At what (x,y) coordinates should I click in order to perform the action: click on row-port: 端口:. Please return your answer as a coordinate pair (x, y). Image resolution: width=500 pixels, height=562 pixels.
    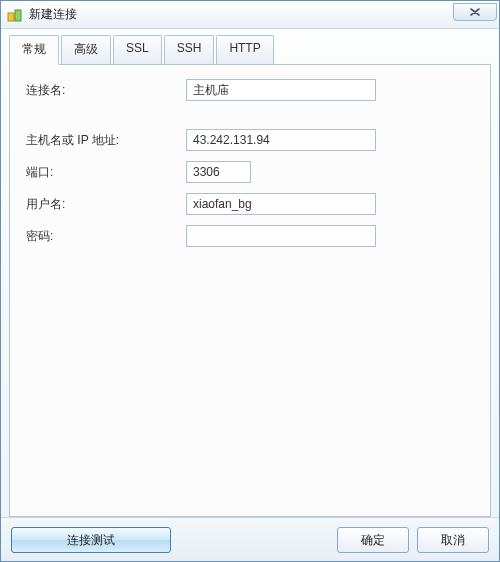
    Looking at the image, I should click on (250, 172).